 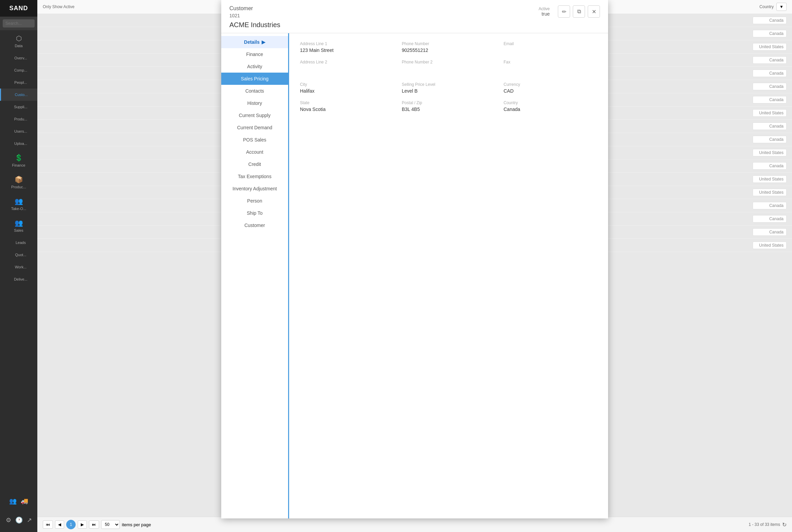 What do you see at coordinates (94, 525) in the screenshot?
I see `last-page-button: ⏭` at bounding box center [94, 525].